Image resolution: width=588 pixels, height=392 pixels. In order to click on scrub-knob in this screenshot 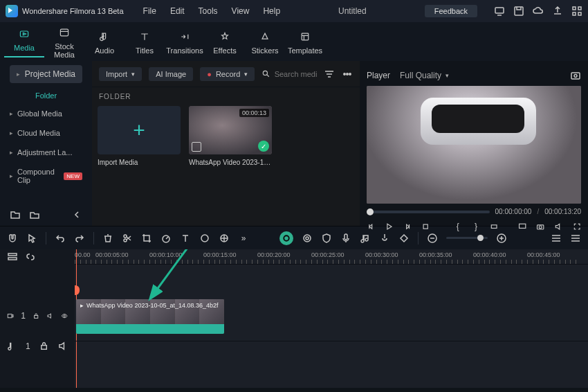, I will do `click(370, 212)`.